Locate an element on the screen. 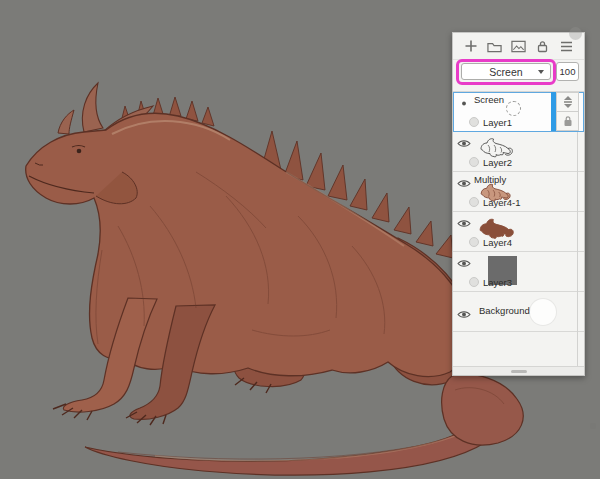 This screenshot has height=479, width=600. layer-blend-label: Screen is located at coordinates (489, 100).